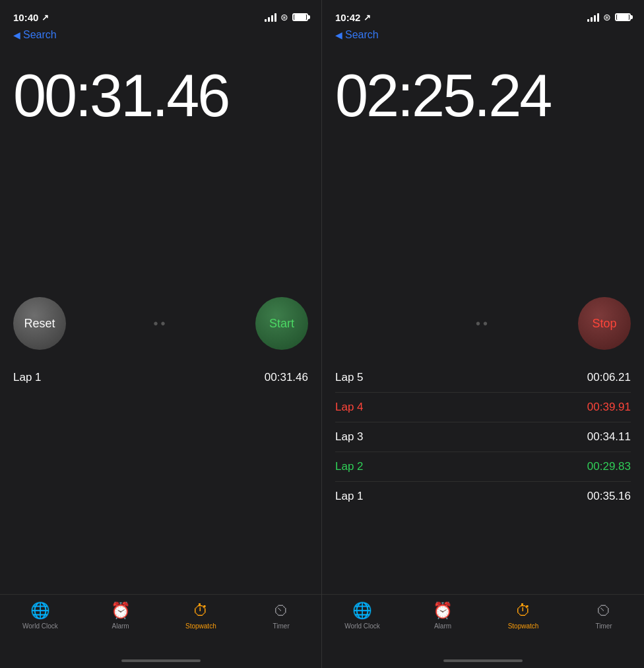 This screenshot has width=644, height=668. I want to click on controls-right: Lap •• Stop, so click(483, 323).